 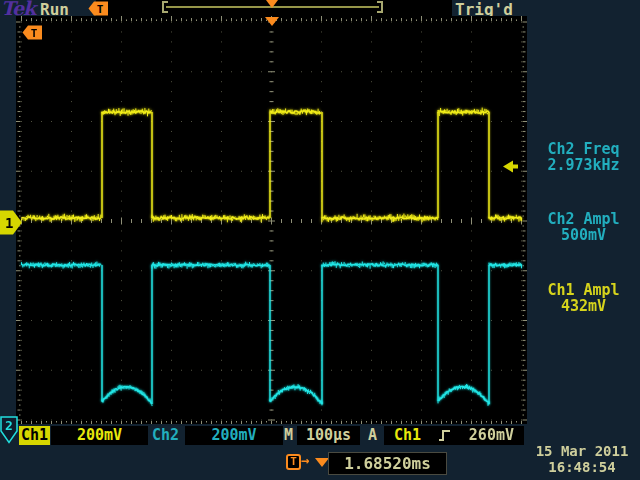 I want to click on delay-time-readout: 1.68520ms, so click(x=388, y=464).